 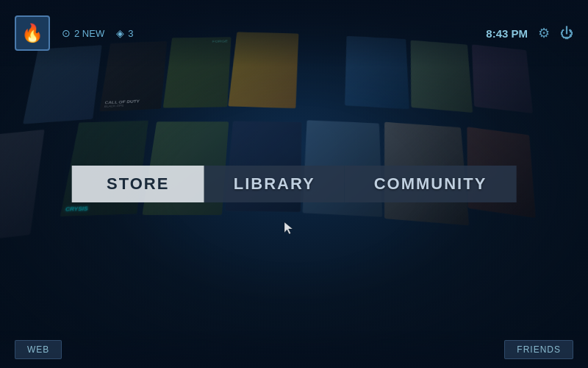 What do you see at coordinates (544, 33) in the screenshot?
I see `settings-button: ⚙` at bounding box center [544, 33].